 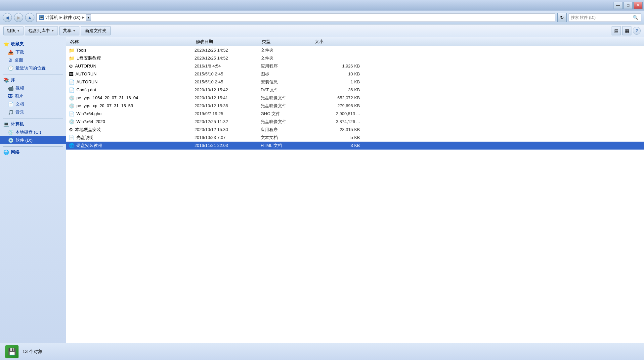 What do you see at coordinates (355, 90) in the screenshot?
I see `table-row: 📄 Config.dat 2020/10/12 15:42 DAT 文件 36 …` at bounding box center [355, 90].